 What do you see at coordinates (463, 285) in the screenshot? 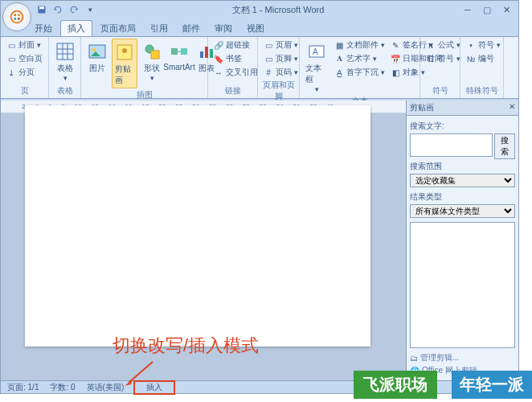
I see `results-box` at bounding box center [463, 285].